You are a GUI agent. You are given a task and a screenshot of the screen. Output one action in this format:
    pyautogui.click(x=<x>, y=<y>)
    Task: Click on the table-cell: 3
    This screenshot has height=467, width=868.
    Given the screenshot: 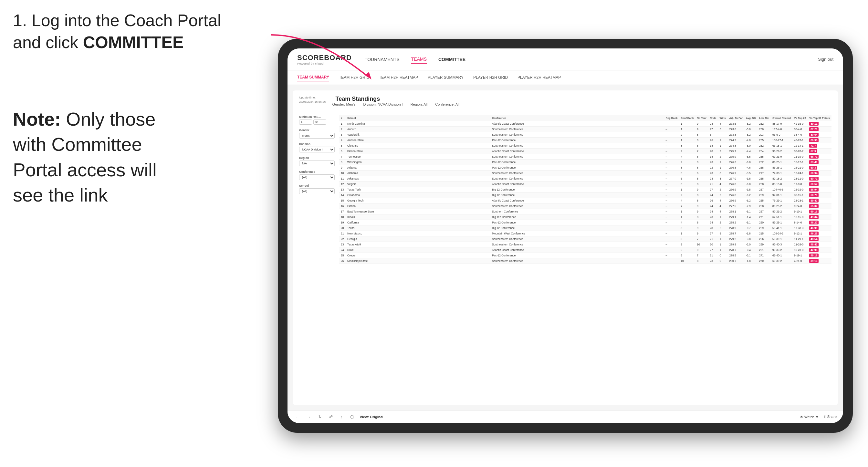 What is the action you would take?
    pyautogui.click(x=722, y=173)
    